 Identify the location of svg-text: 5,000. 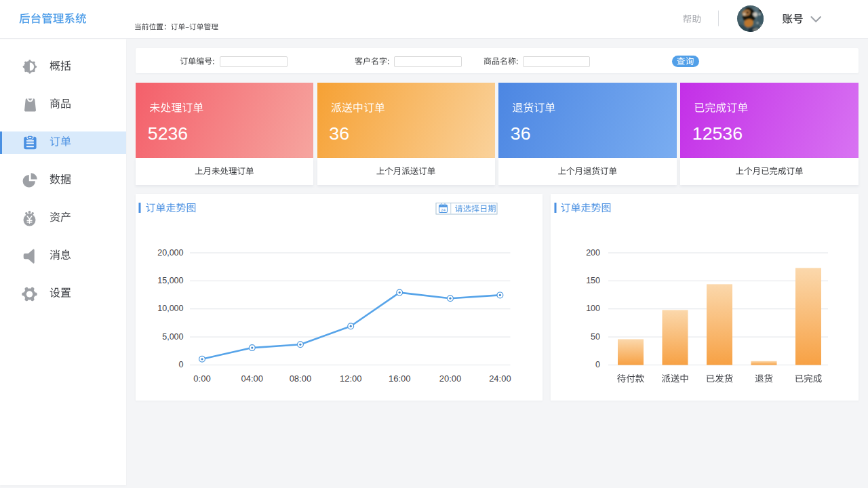
(172, 337).